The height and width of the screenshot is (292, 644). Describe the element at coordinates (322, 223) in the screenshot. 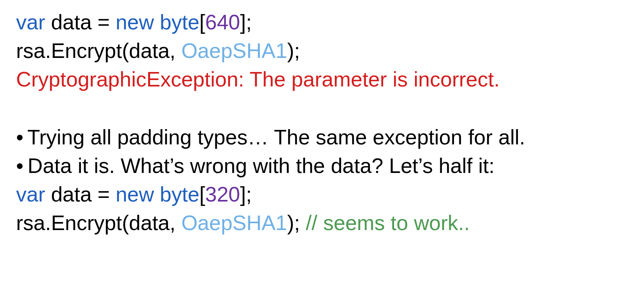

I see `code-line-4: rsa.Encrypt(data, OaepSHA1); // seems to…` at that location.